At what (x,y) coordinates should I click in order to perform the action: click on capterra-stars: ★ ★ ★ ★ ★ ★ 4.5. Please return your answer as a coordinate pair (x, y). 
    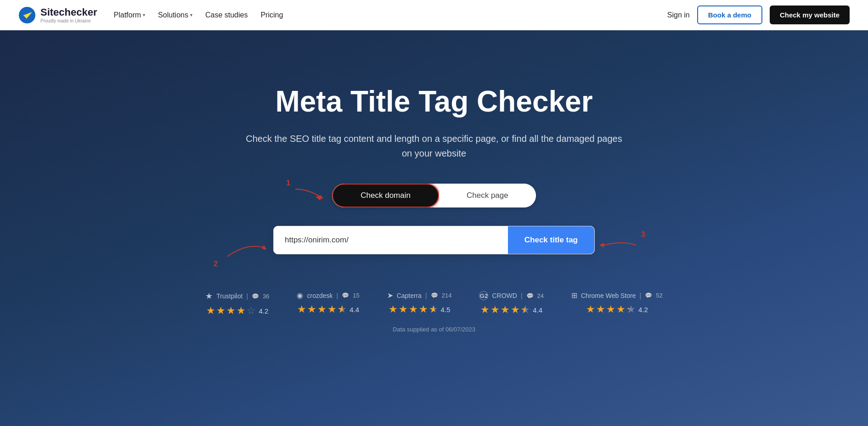
    Looking at the image, I should click on (420, 309).